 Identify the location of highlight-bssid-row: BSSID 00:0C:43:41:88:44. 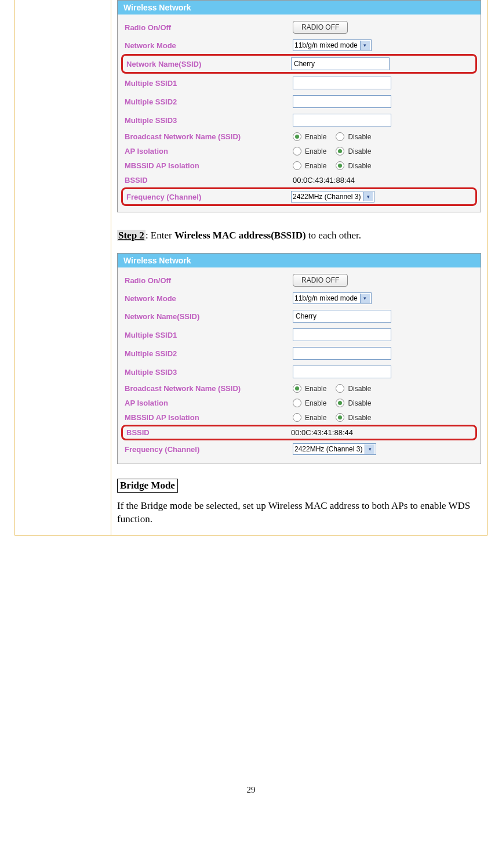
(299, 433).